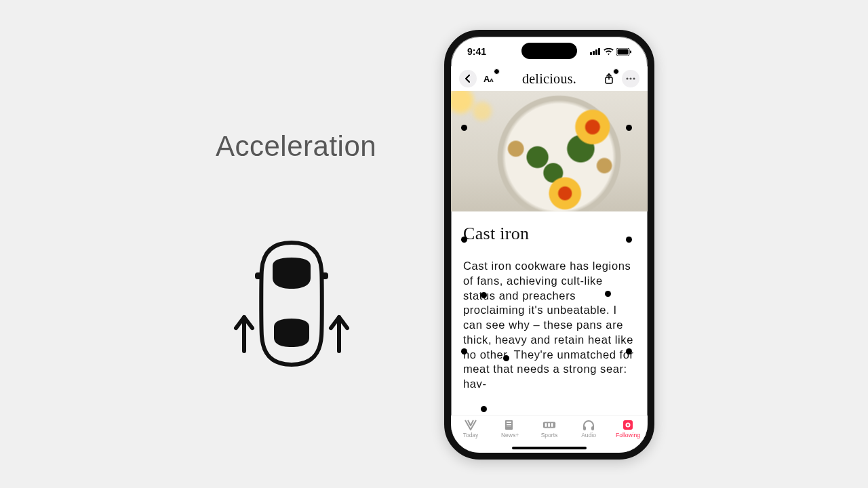  Describe the element at coordinates (492, 80) in the screenshot. I see `svg-text: A` at that location.